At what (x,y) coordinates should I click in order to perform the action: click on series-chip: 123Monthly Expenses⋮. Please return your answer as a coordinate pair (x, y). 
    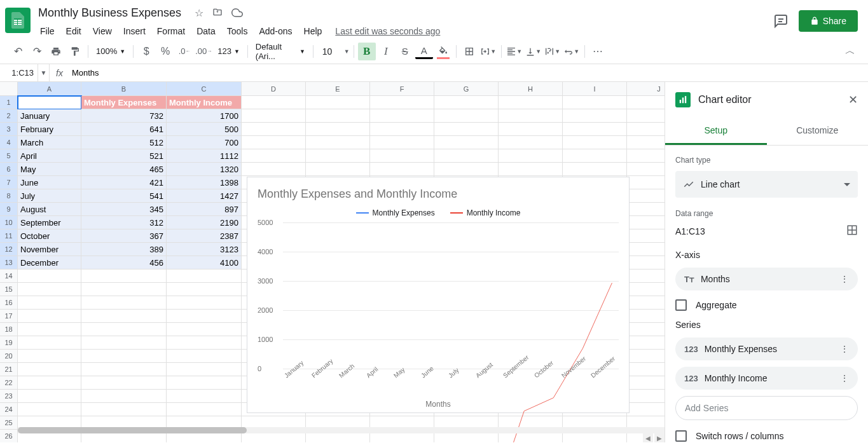
    Looking at the image, I should click on (767, 349).